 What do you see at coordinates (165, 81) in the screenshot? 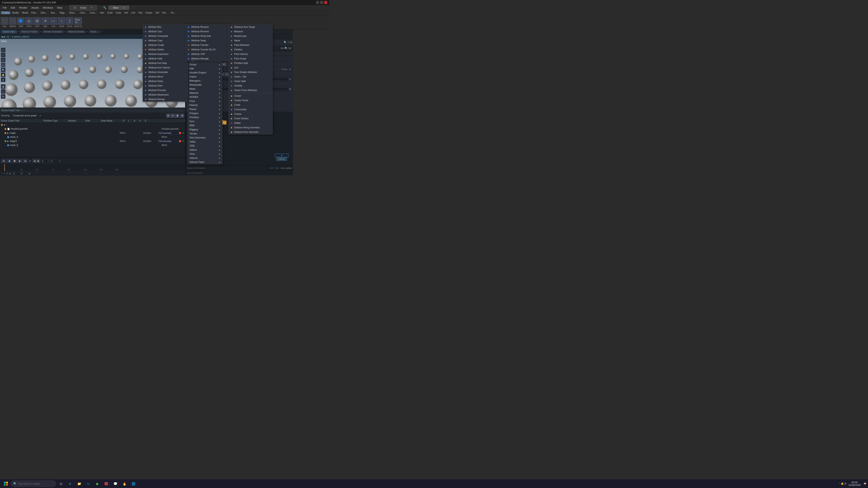
I see `sub-attr-noise: ■ Attribute Noise` at bounding box center [165, 81].